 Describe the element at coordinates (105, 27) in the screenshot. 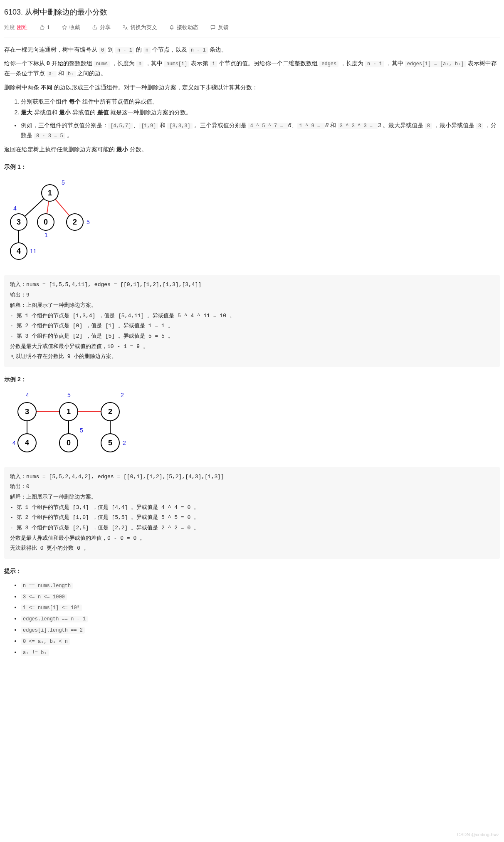

I see `share-label: 分享` at that location.